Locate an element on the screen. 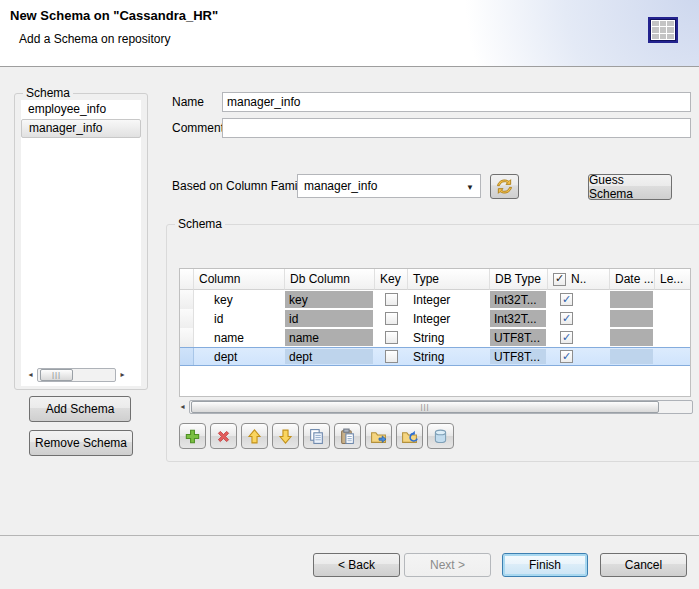 The width and height of the screenshot is (699, 589). column-header-label: Db Column is located at coordinates (320, 279).